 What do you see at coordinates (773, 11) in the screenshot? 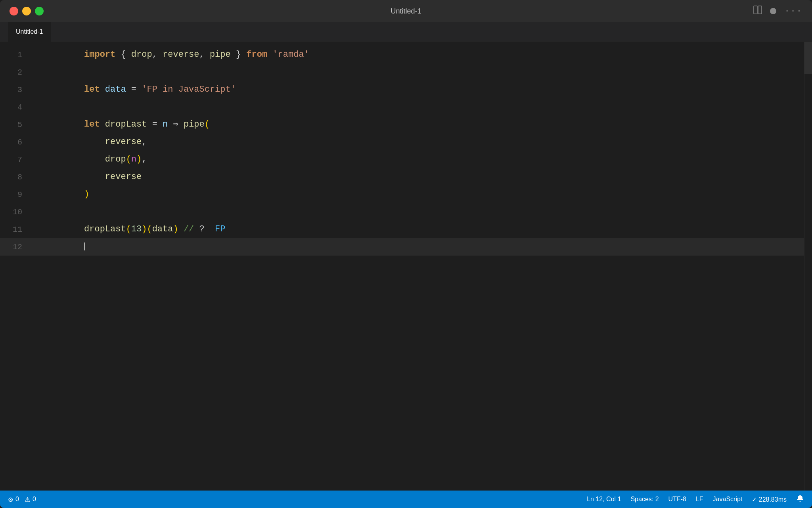
I see `dirty-indicator` at bounding box center [773, 11].